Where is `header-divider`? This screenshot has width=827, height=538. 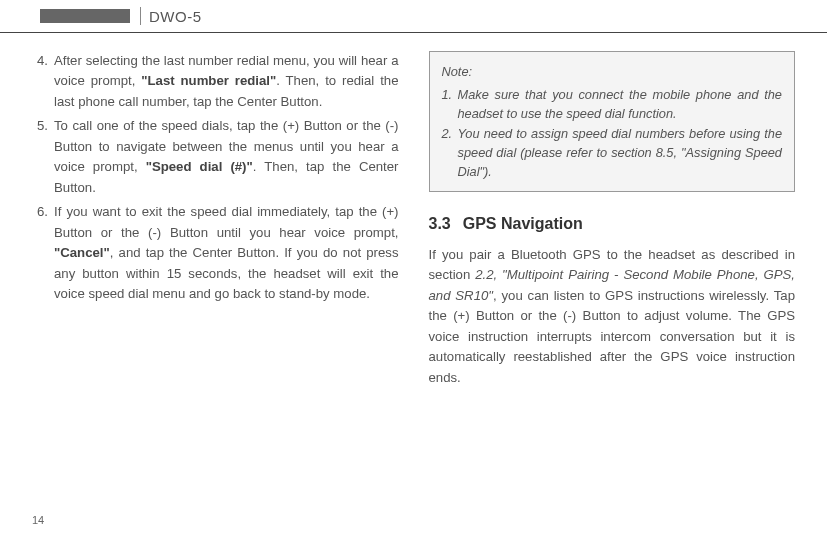
header-divider is located at coordinates (140, 16).